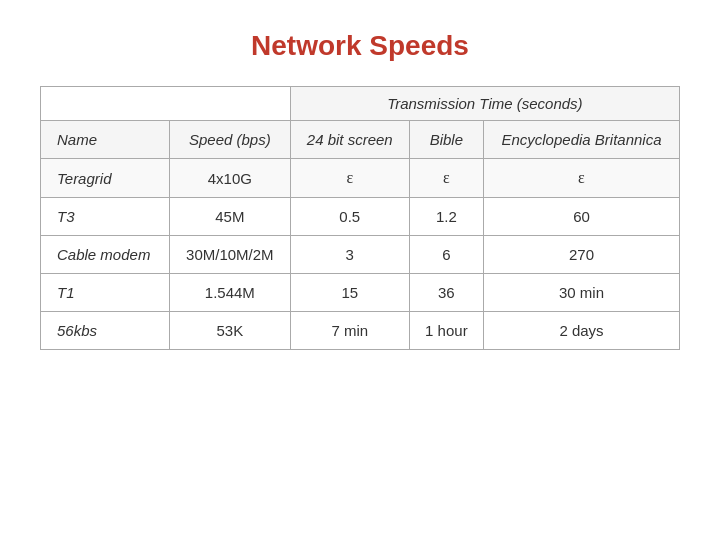  What do you see at coordinates (106, 255) in the screenshot?
I see `row-name: Cable modem` at bounding box center [106, 255].